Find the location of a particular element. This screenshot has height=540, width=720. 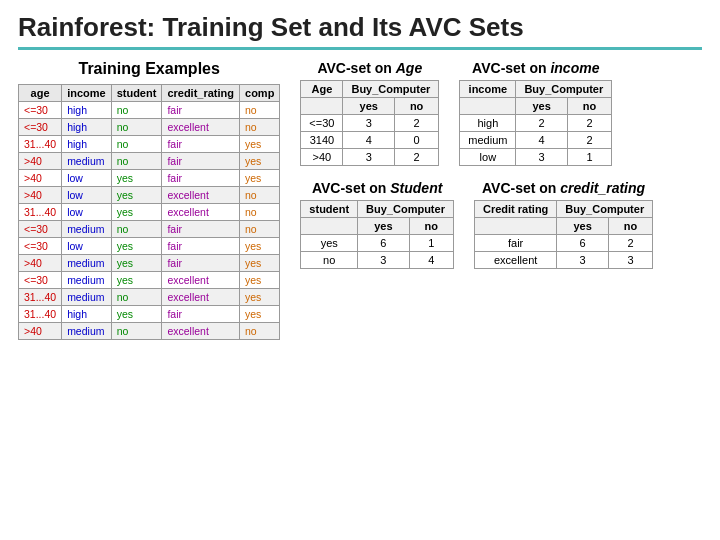

avc-student-italic: Student is located at coordinates (416, 188).